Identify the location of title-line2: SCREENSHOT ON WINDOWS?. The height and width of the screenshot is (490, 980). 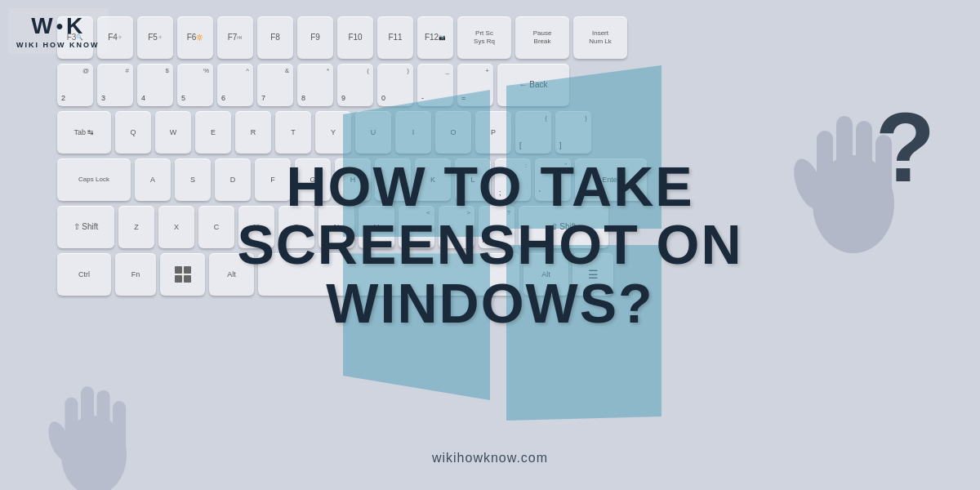
(490, 273).